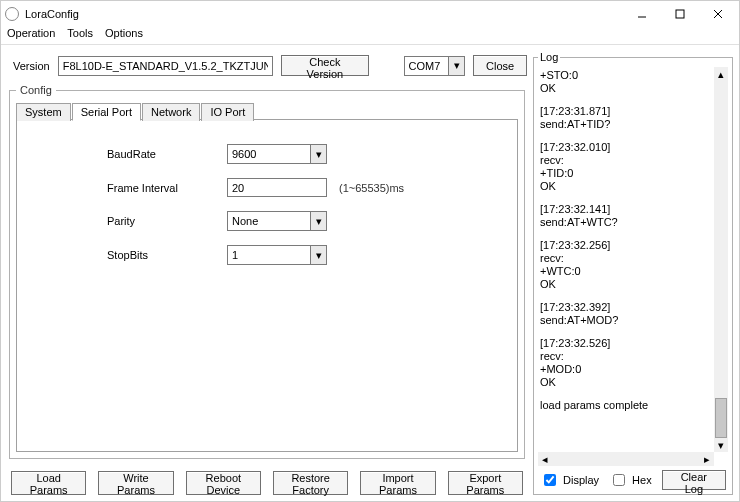 This screenshot has width=740, height=502. What do you see at coordinates (629, 118) in the screenshot?
I see `log-entry: [17:23:31.871] send:AT+TID?` at bounding box center [629, 118].